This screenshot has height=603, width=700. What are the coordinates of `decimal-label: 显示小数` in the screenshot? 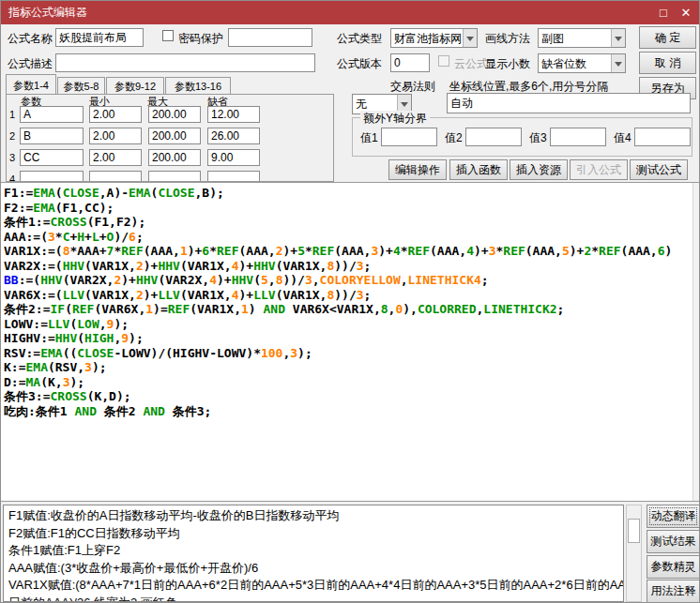 It's located at (508, 64).